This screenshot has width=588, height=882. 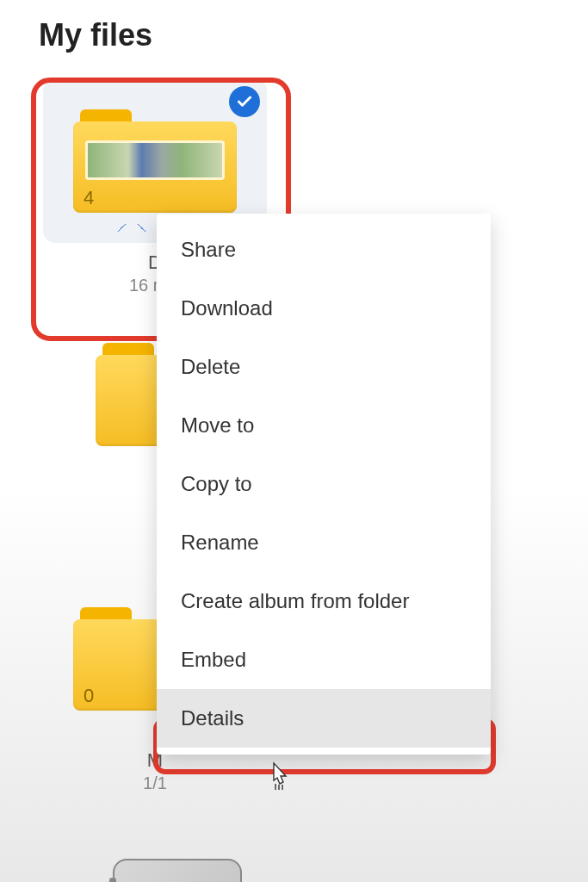 What do you see at coordinates (324, 308) in the screenshot?
I see `menu-download: Download` at bounding box center [324, 308].